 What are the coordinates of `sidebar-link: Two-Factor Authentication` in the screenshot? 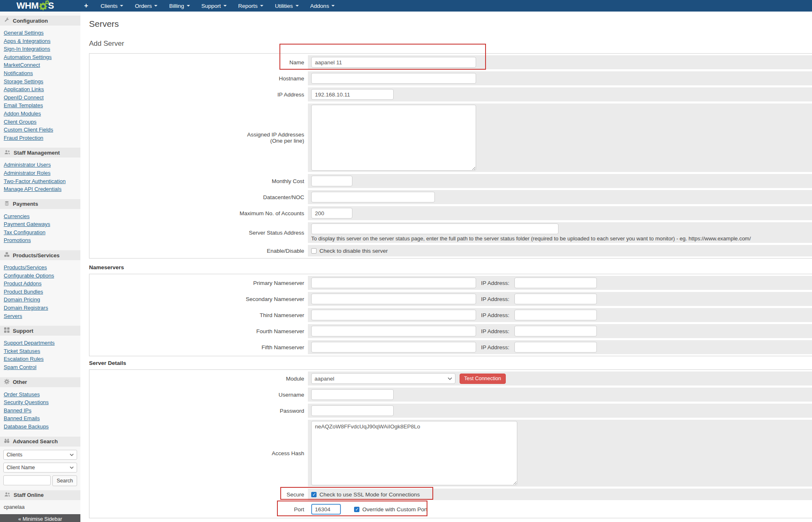 It's located at (42, 181).